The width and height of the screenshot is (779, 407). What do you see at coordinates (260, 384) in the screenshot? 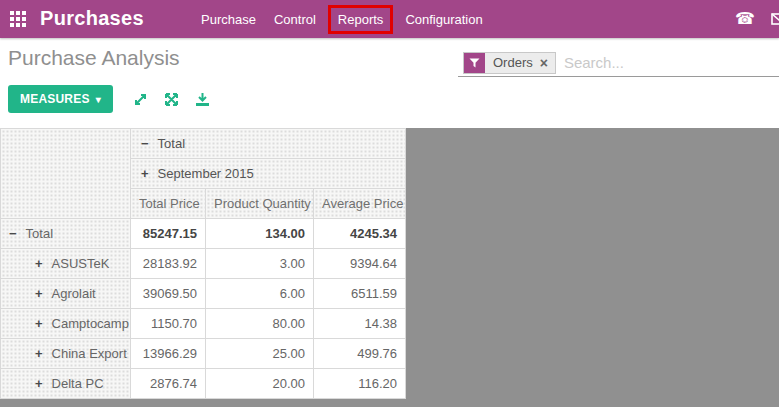
I see `cell-product-quantity: 20.00` at bounding box center [260, 384].